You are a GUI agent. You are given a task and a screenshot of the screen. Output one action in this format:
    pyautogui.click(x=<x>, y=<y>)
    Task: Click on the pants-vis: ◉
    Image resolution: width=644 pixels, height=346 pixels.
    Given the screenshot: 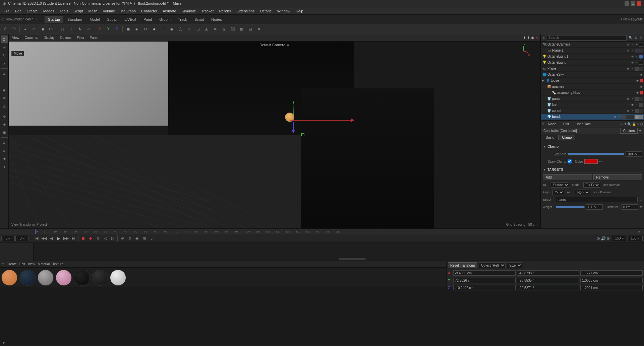 What is the action you would take?
    pyautogui.click(x=628, y=99)
    